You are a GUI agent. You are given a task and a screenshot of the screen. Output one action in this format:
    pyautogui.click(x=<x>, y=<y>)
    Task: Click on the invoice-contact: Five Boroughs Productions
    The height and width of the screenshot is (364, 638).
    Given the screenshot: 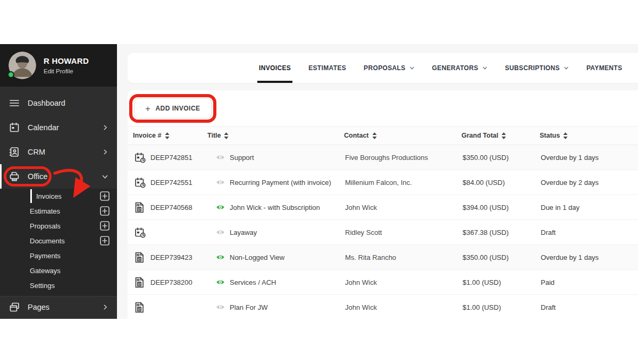 What is the action you would take?
    pyautogui.click(x=404, y=157)
    